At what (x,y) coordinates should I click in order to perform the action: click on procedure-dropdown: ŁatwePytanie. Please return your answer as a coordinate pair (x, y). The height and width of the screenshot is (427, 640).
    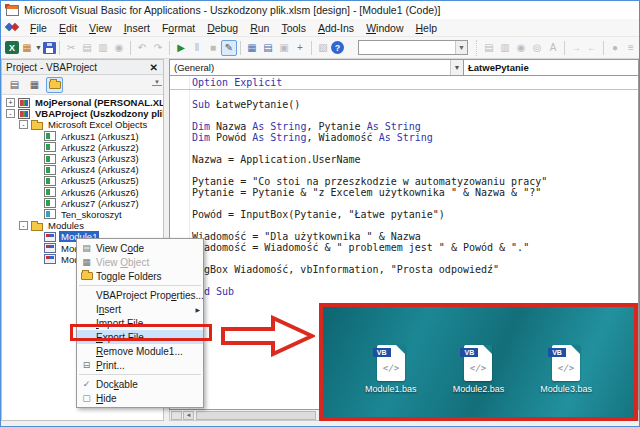
    Looking at the image, I should click on (552, 68).